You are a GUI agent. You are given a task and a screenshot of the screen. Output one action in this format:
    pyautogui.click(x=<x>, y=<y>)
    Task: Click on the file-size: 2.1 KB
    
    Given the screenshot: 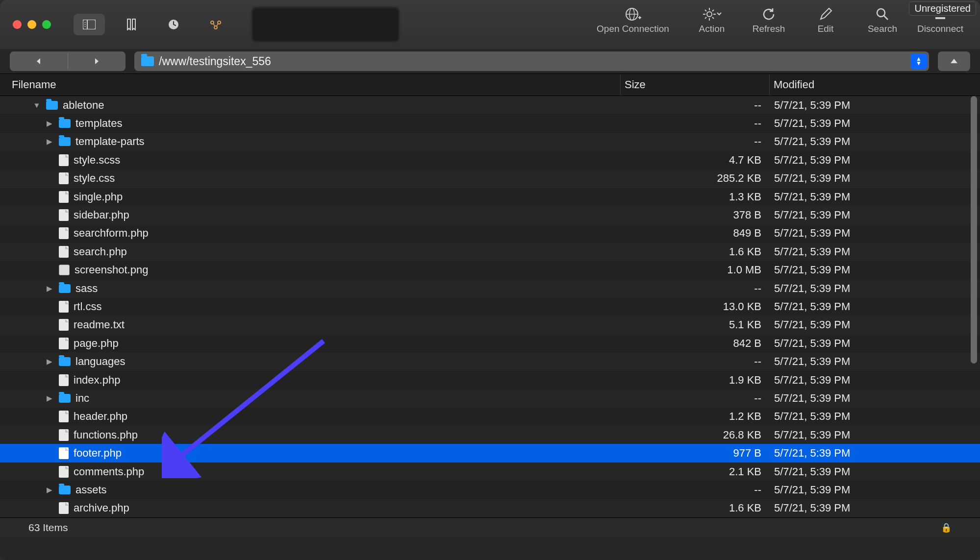 What is the action you would take?
    pyautogui.click(x=695, y=472)
    